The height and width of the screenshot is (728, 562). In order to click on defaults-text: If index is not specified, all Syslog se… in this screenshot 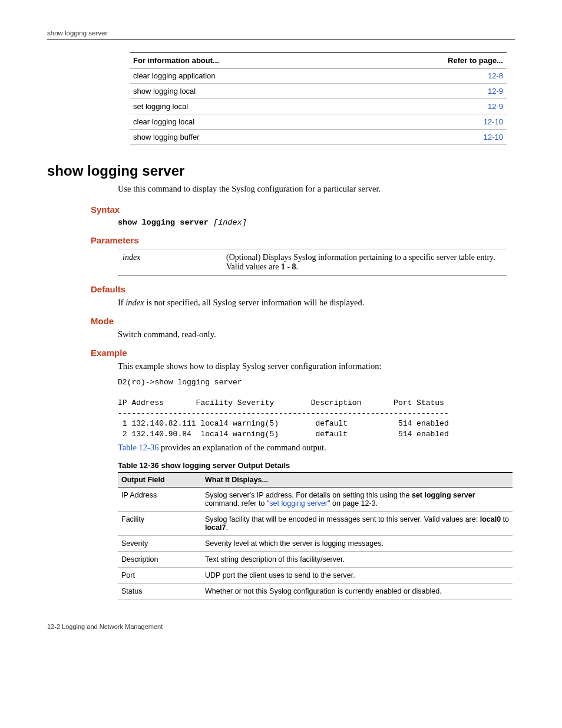, I will do `click(316, 303)`.